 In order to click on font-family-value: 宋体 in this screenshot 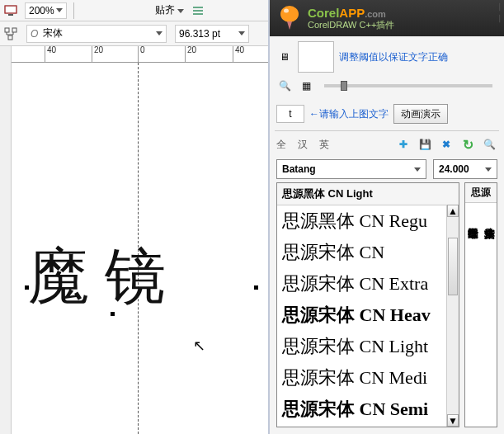, I will do `click(53, 33)`.